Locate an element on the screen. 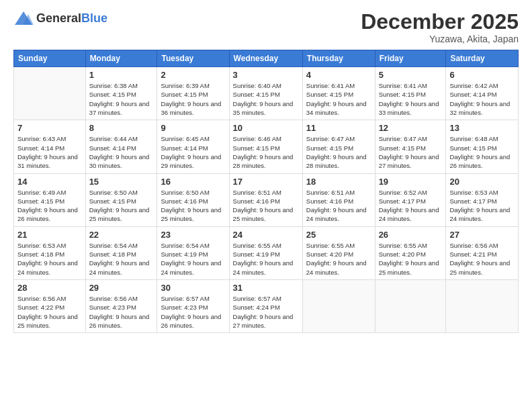 This screenshot has height=411, width=532. day-info: Sunrise: 6:45 AMSunset: 4:14 PMDaylight:… is located at coordinates (193, 152).